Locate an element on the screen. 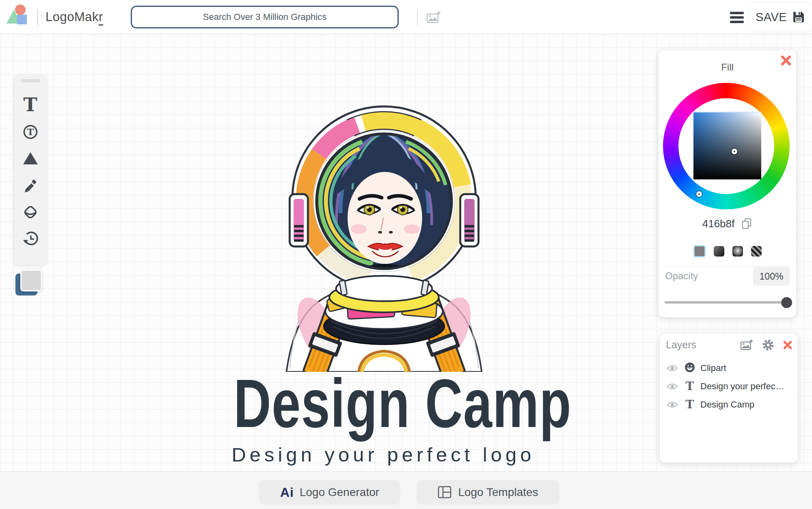  floppy-disk-icon is located at coordinates (799, 17).